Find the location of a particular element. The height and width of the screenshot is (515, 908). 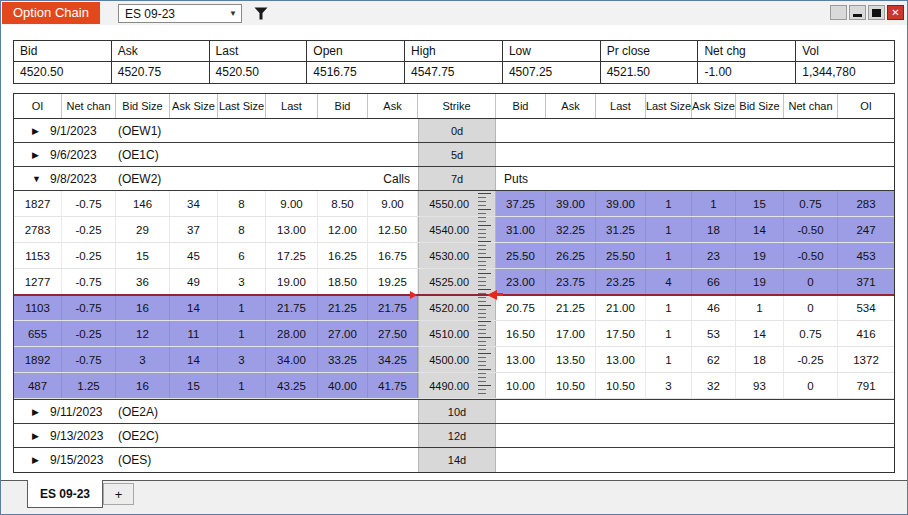

call-oi-cell: 1827 is located at coordinates (38, 204).